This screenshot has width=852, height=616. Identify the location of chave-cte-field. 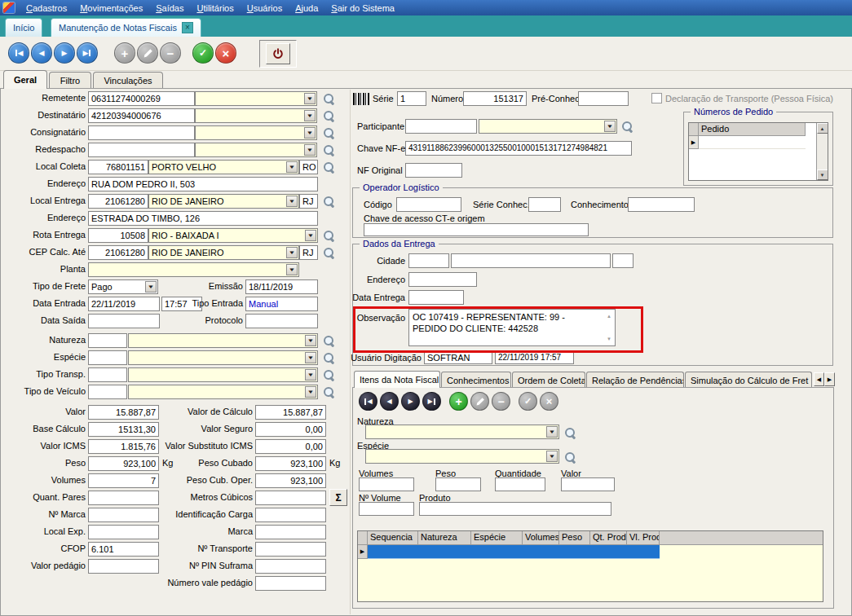
(476, 230).